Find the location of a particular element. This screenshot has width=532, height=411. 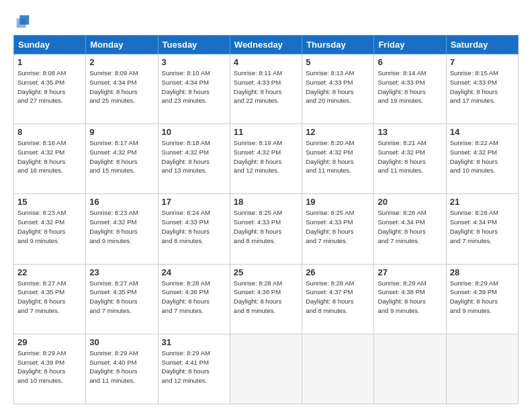

logo is located at coordinates (24, 21).